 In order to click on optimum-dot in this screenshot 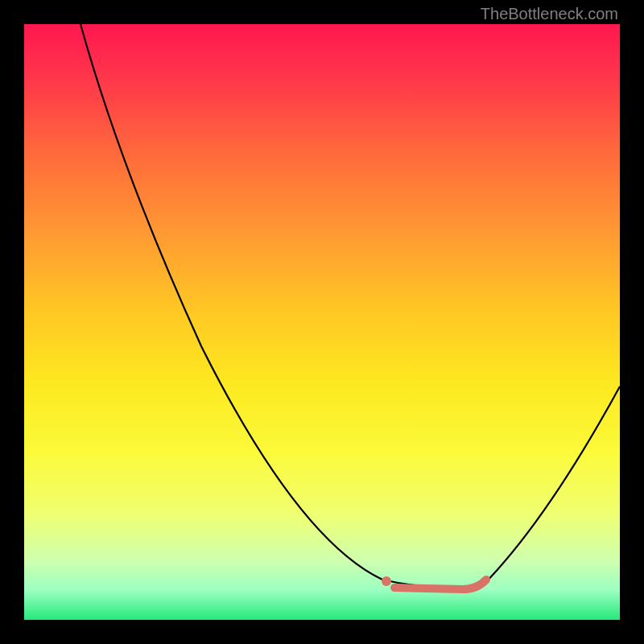, I will do `click(386, 581)`.